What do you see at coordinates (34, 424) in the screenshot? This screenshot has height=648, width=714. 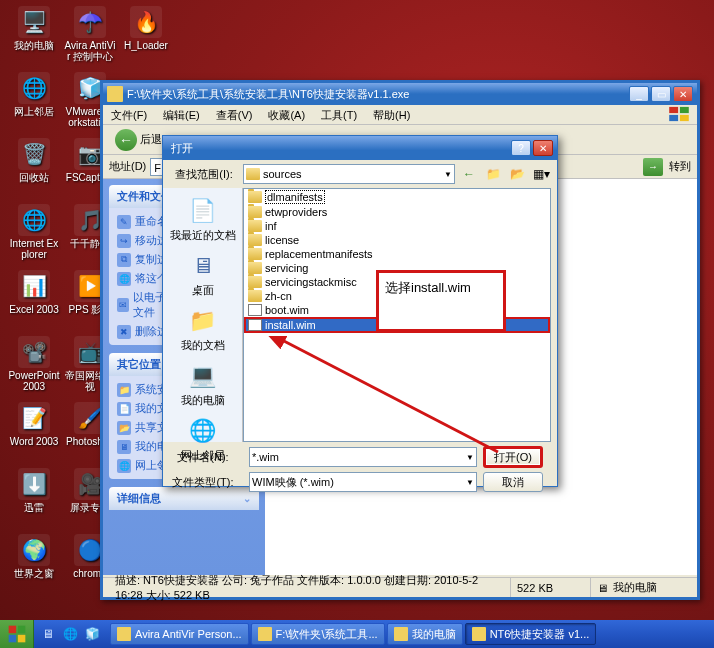 I see `desktop-icon: 📝Word 2003` at bounding box center [34, 424].